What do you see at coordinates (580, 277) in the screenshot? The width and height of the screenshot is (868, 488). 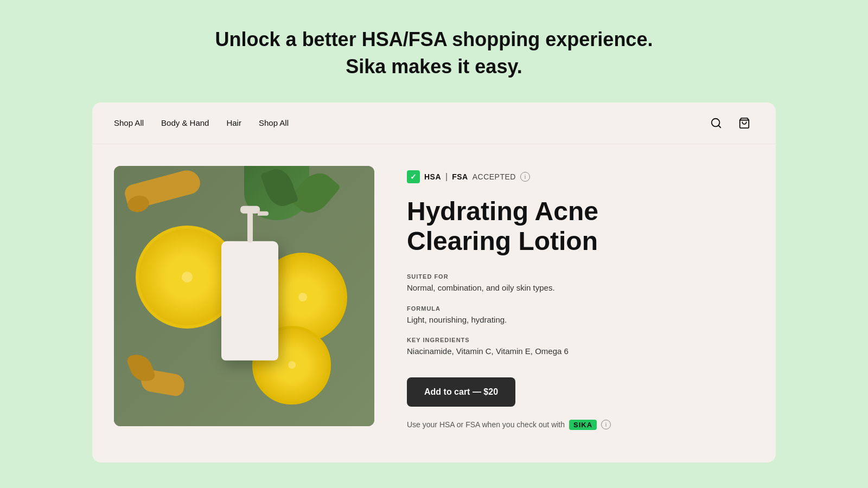 I see `suited-for-label: SUITED FOR` at bounding box center [580, 277].